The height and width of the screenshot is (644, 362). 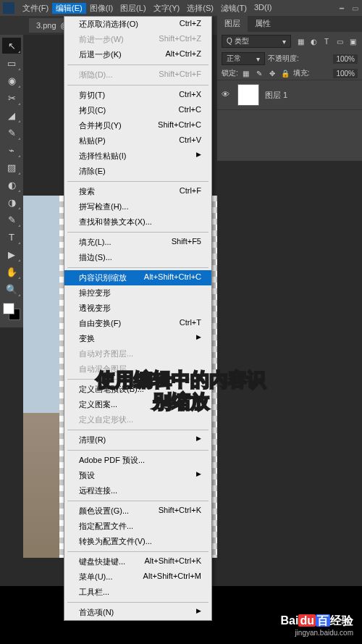 What do you see at coordinates (138, 191) in the screenshot?
I see `menu-item: 搜索Ctrl+F` at bounding box center [138, 191].